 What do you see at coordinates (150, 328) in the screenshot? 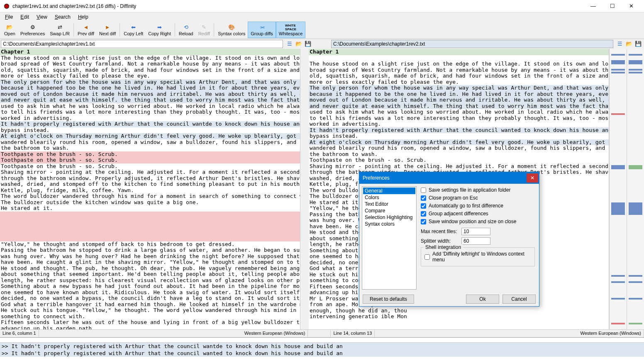
I see `diff-line: advancing up his garden path.` at bounding box center [150, 328].